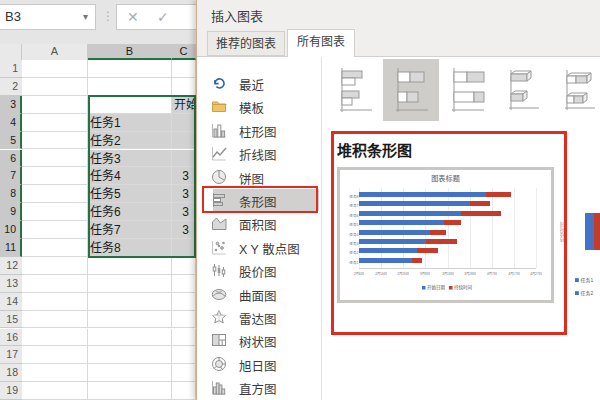  Describe the element at coordinates (184, 141) in the screenshot. I see `cell-C5` at that location.